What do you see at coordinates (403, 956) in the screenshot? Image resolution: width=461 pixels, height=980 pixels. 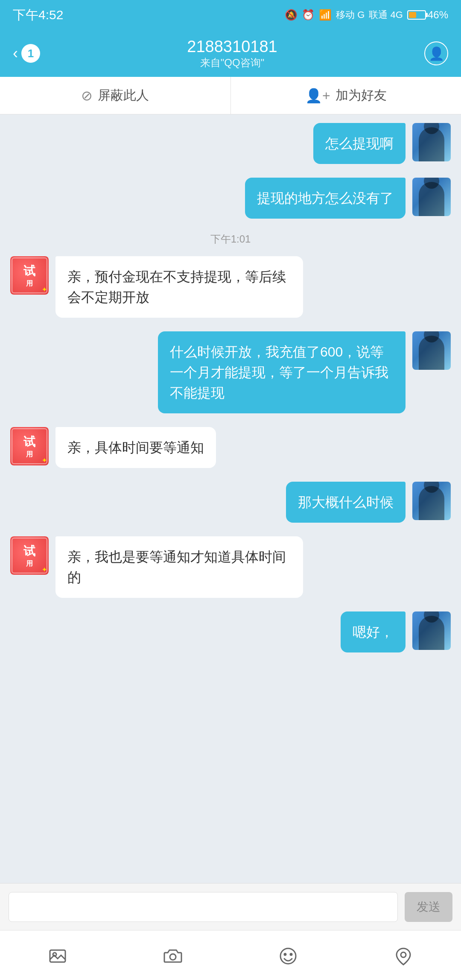 I see `location-button` at bounding box center [403, 956].